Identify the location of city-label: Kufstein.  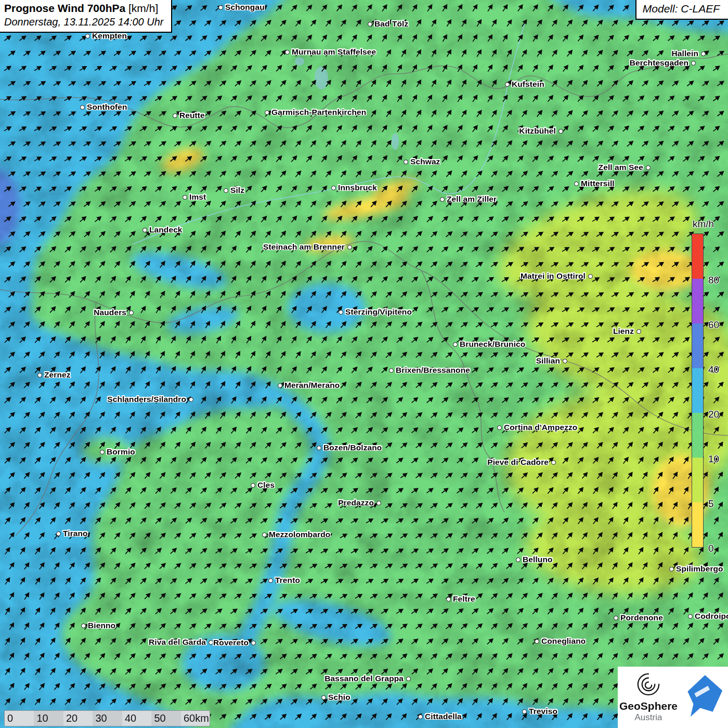
(528, 84).